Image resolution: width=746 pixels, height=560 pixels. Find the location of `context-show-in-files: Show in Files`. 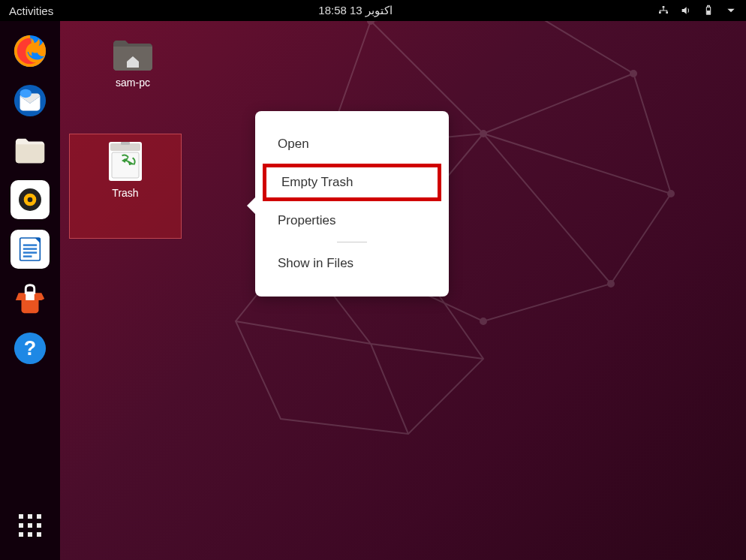

context-show-in-files: Show in Files is located at coordinates (352, 263).